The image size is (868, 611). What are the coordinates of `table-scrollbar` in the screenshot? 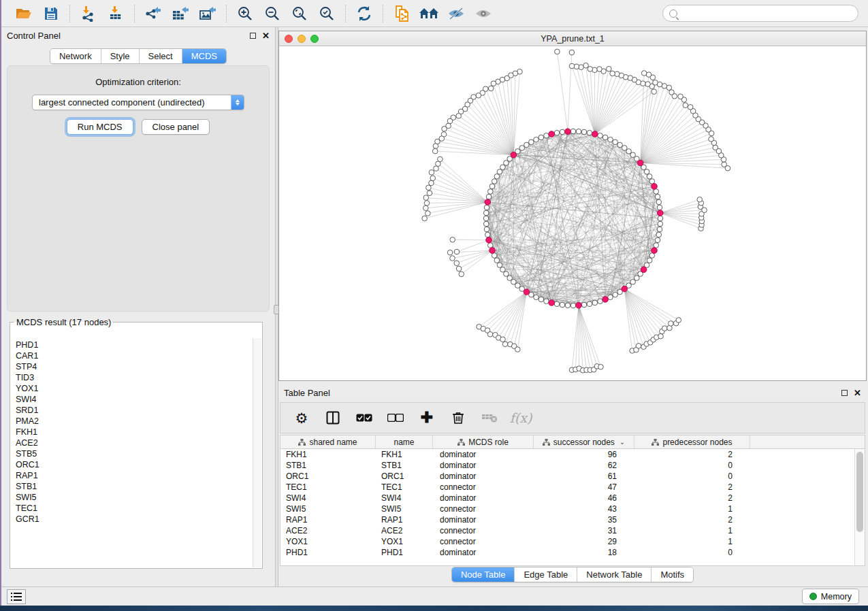 It's located at (859, 508).